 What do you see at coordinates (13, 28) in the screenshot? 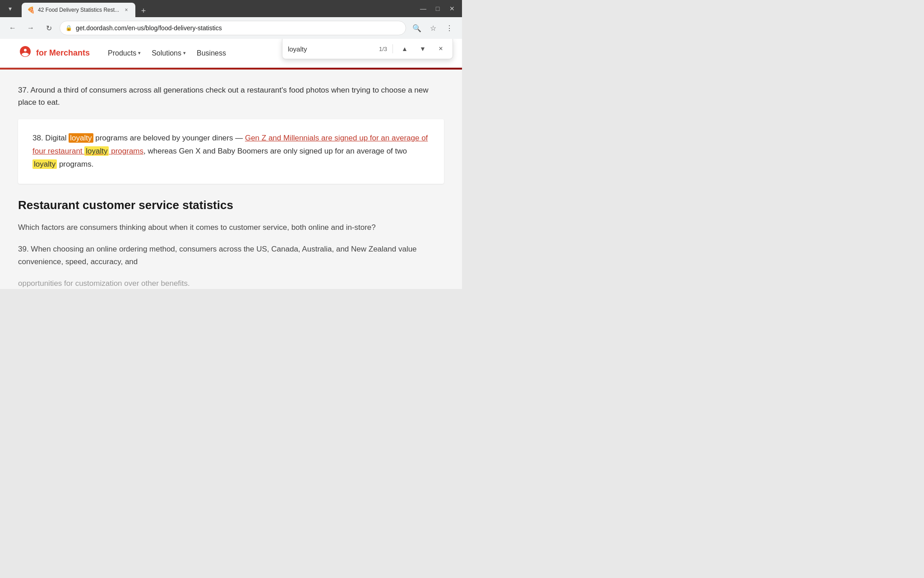
I see `back-button: ←` at bounding box center [13, 28].